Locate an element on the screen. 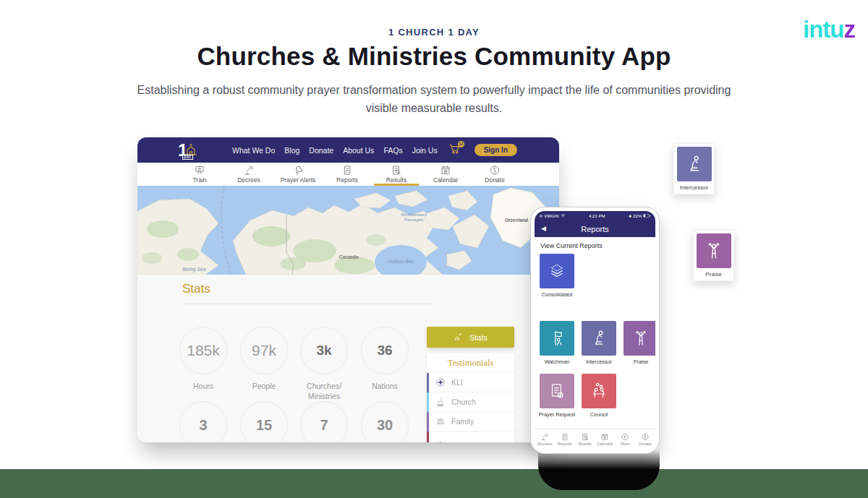  back-button: ◀ is located at coordinates (544, 228).